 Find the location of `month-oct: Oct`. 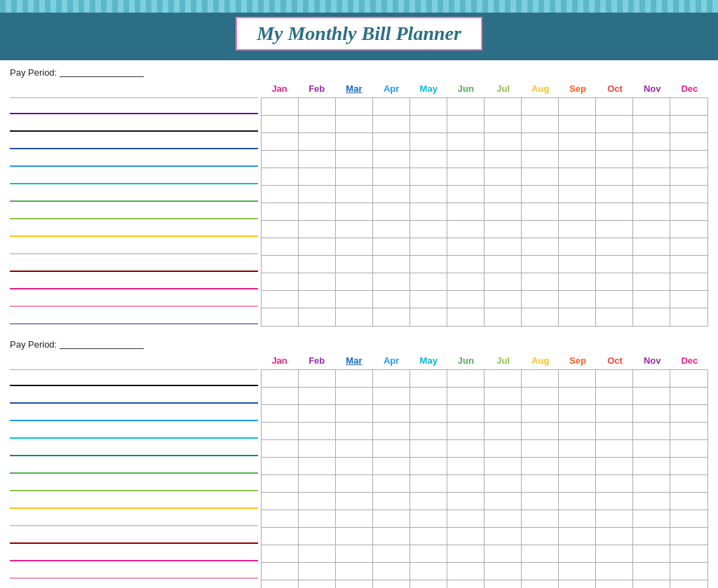

month-oct: Oct is located at coordinates (616, 90).